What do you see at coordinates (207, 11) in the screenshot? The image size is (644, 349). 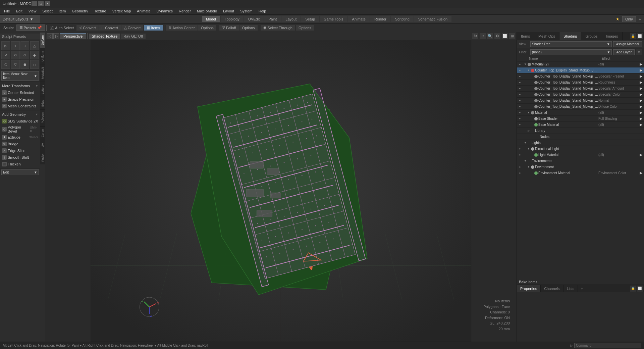 I see `menu-maxtomodo: MaxToModo` at bounding box center [207, 11].